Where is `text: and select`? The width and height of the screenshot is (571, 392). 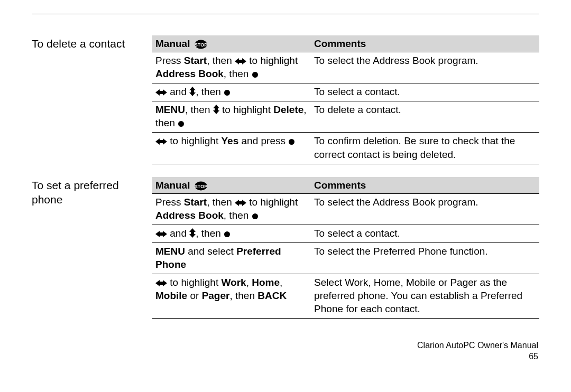 text: and select is located at coordinates (210, 251).